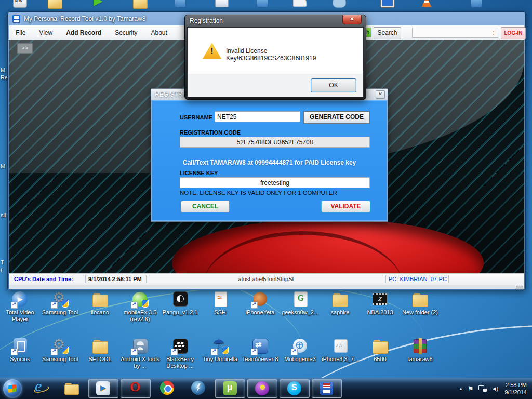 The image size is (532, 399). I want to click on username-label: USERNAME, so click(196, 117).